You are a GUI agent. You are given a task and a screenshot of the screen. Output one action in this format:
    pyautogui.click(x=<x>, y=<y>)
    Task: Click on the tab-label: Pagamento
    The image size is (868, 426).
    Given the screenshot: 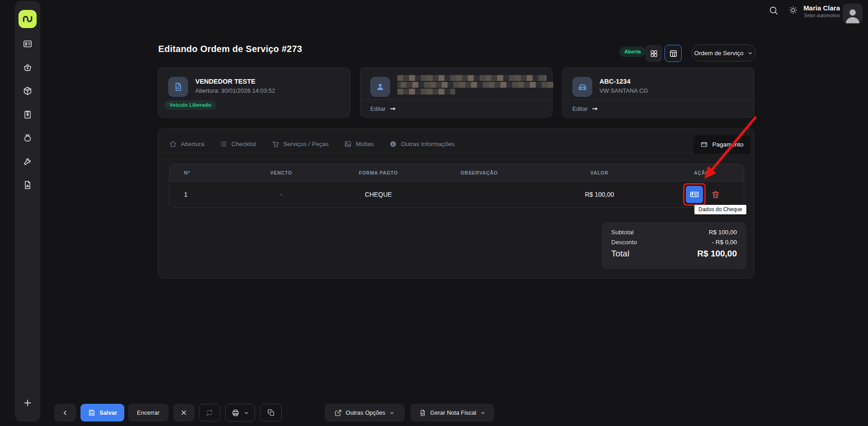 What is the action you would take?
    pyautogui.click(x=728, y=145)
    